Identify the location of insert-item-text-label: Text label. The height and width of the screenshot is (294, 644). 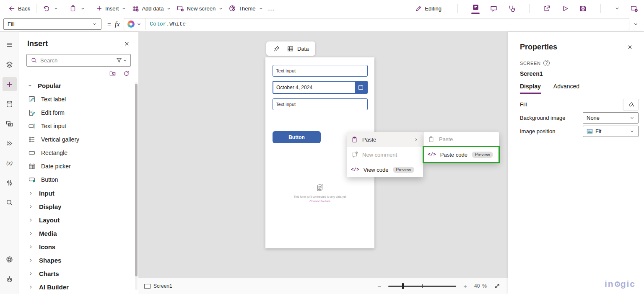
(79, 99).